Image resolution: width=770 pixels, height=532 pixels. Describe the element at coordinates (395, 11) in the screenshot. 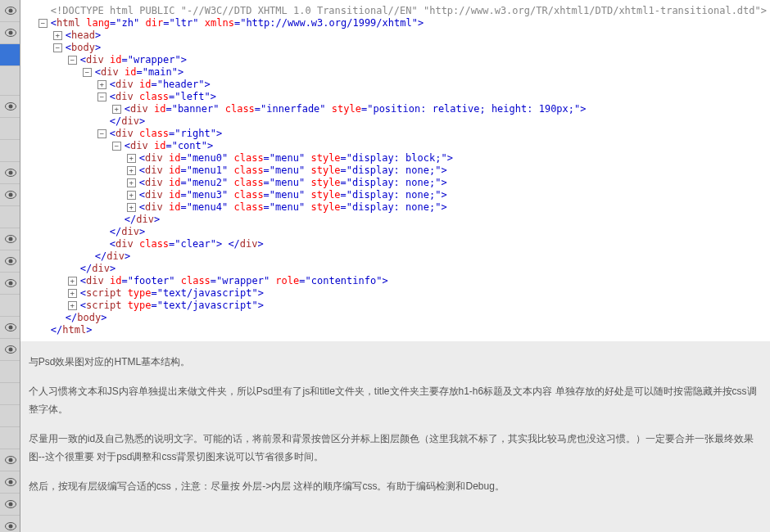

I see `code-line: <!DOCTYPE html PUBLIC "-//W3C//DTD XHTML…` at that location.